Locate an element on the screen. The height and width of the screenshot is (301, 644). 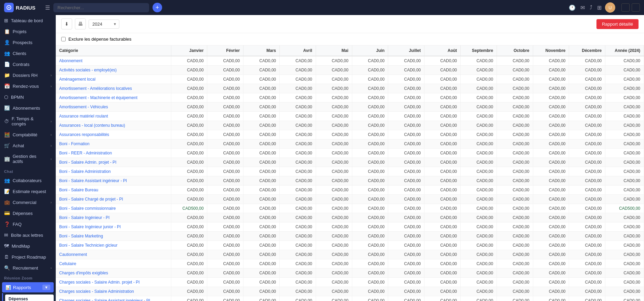
sidebar-item-collaborateurs: 👥 Collaborateurs is located at coordinates (28, 180).